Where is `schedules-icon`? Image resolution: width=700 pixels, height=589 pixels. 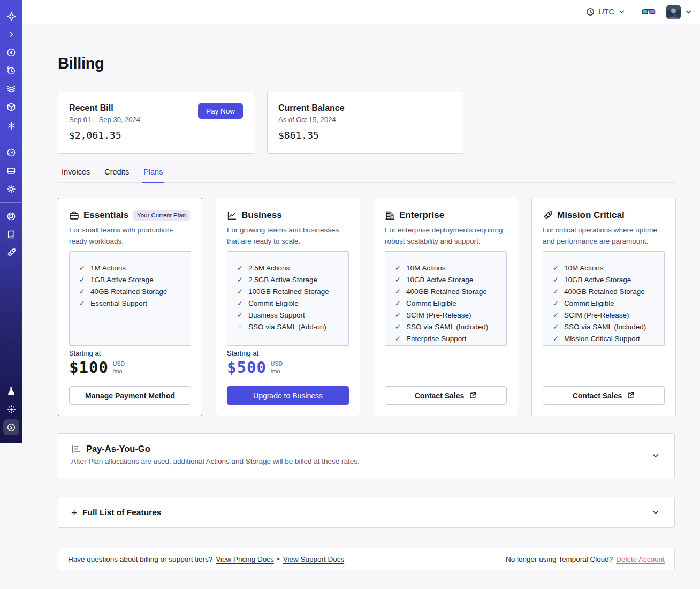
schedules-icon is located at coordinates (11, 71).